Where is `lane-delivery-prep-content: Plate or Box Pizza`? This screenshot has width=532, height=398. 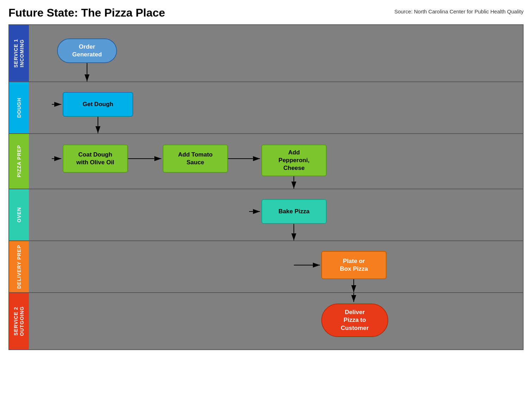
lane-delivery-prep-content: Plate or Box Pizza is located at coordinates (276, 267).